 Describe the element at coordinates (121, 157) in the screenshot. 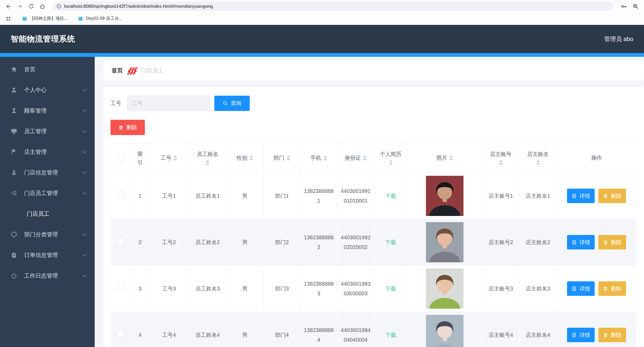

I see `select-all-checkbox` at that location.